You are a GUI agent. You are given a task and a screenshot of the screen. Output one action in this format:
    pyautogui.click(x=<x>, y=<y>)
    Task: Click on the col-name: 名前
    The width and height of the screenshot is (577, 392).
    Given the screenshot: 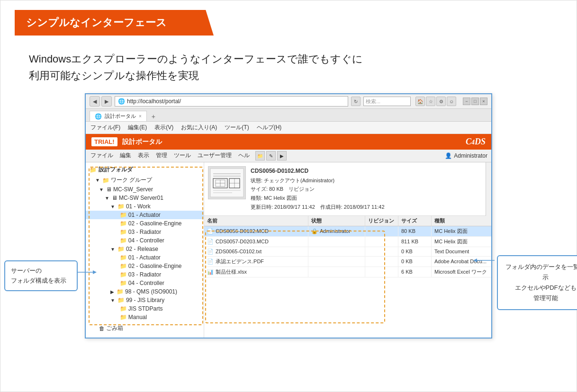 What is the action you would take?
    pyautogui.click(x=256, y=221)
    